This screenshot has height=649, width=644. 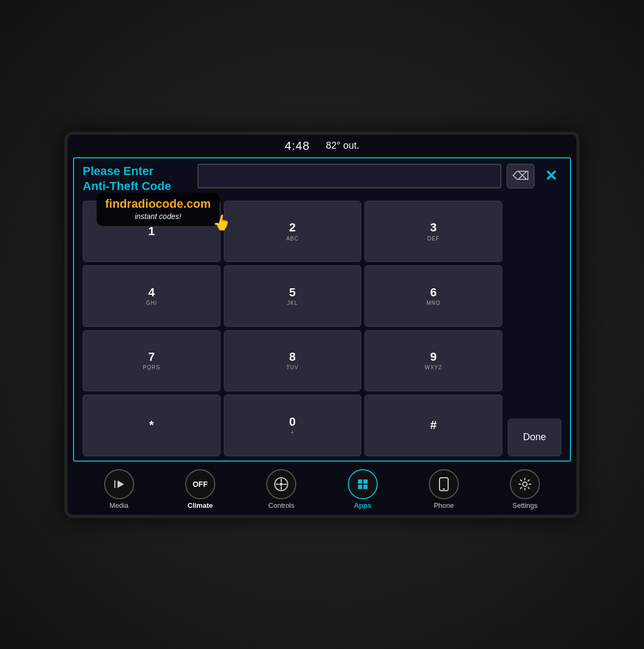 What do you see at coordinates (151, 425) in the screenshot?
I see `key-star-button: *` at bounding box center [151, 425].